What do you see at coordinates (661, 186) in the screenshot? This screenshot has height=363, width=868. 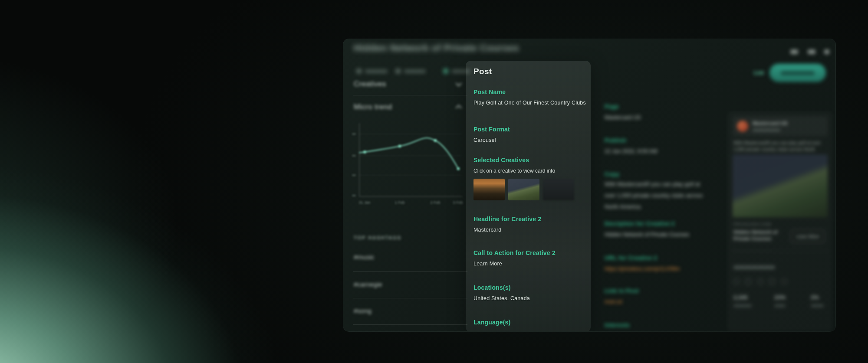 I see `post-details-column: Page Mastercard US Publish 22 Jun 2022, …` at bounding box center [661, 186].